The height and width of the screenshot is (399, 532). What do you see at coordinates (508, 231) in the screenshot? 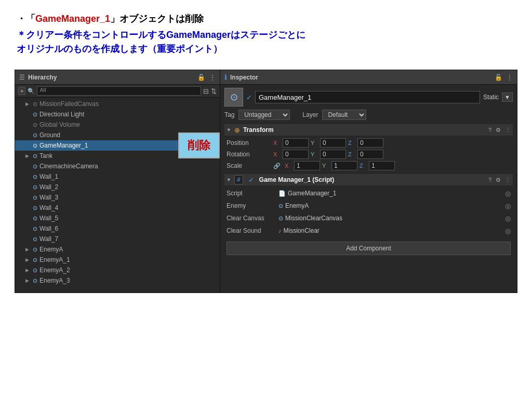
I see `clear-sound-select-btn: ◎` at bounding box center [508, 231].